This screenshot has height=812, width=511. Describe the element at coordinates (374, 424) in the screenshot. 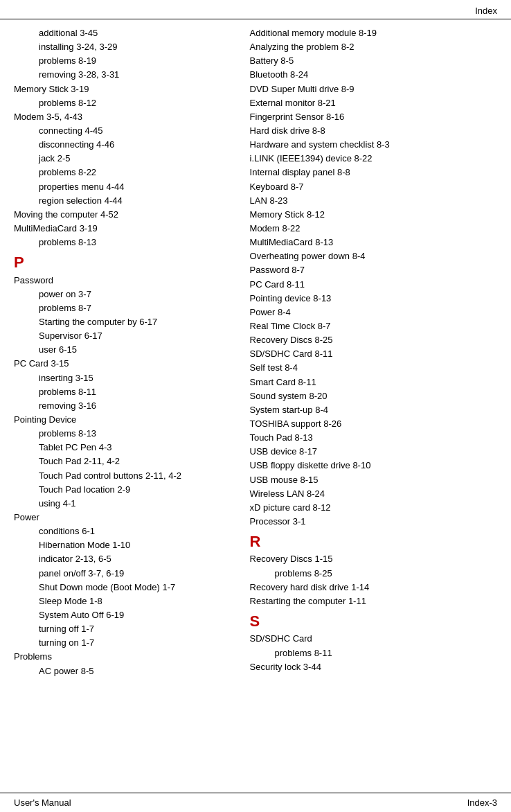

I see `index-entry: TOSHIBA support 8-26` at that location.